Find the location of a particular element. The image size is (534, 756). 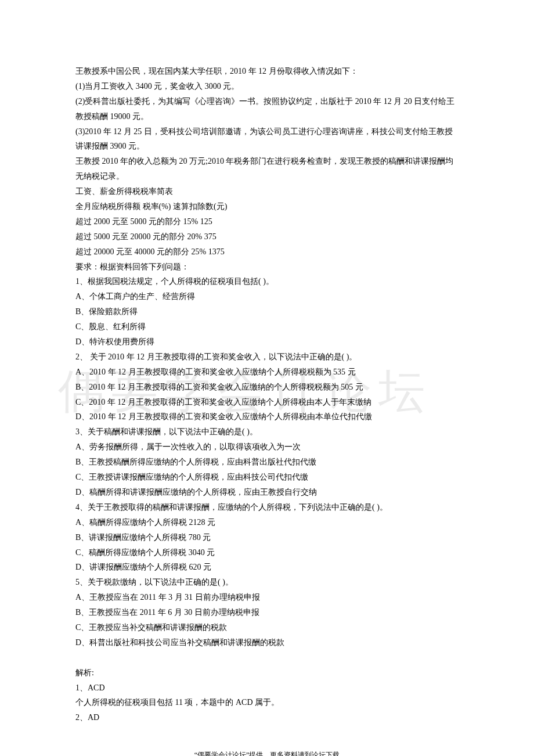

question-option: B、2010 年 12 月王教授取得的工资和奖金收入应缴纳的个人所得税税额为 5… is located at coordinates (267, 387).